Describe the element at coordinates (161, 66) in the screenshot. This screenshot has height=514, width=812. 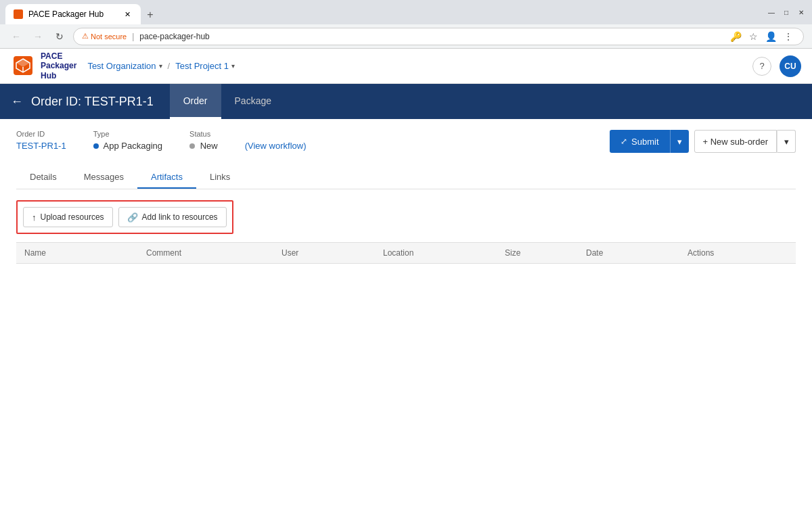
I see `breadcrumb: Test Organization ▾ / Test Project 1 ▾` at that location.